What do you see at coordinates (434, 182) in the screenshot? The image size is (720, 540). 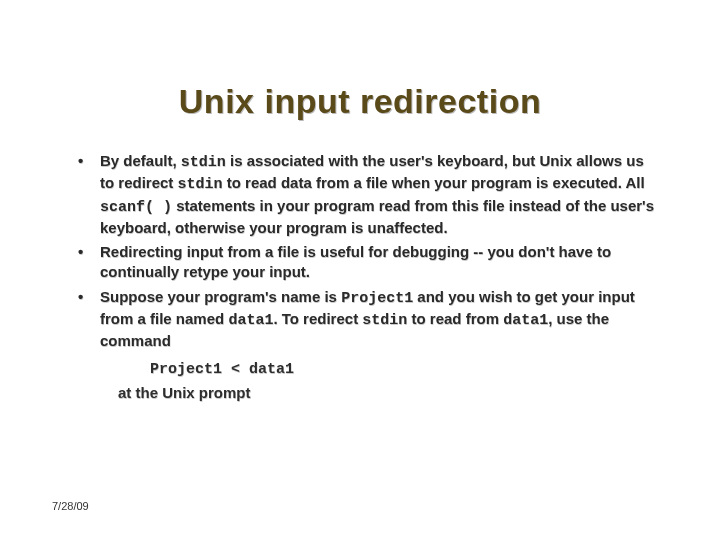 I see `text: to read data from a file when your progr…` at bounding box center [434, 182].